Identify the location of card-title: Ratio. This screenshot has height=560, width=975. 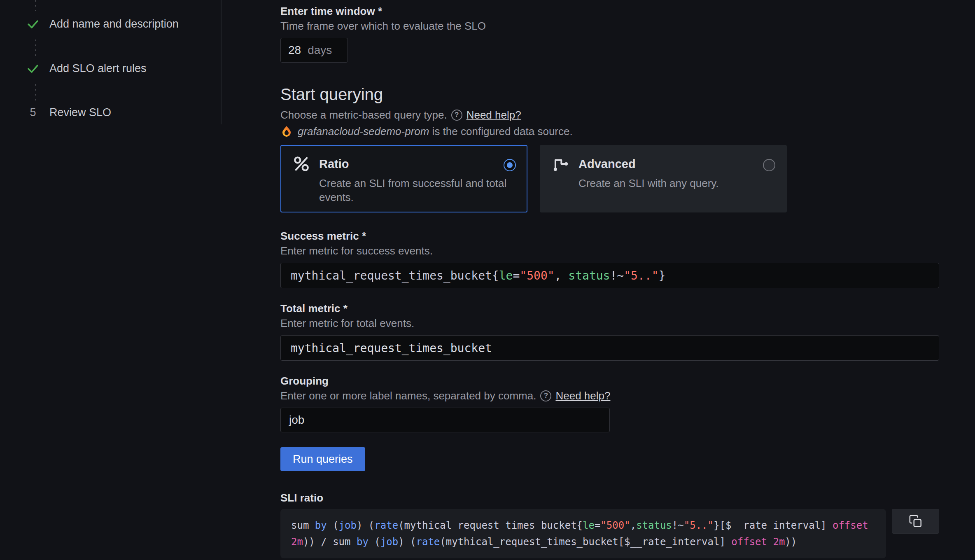
(334, 164).